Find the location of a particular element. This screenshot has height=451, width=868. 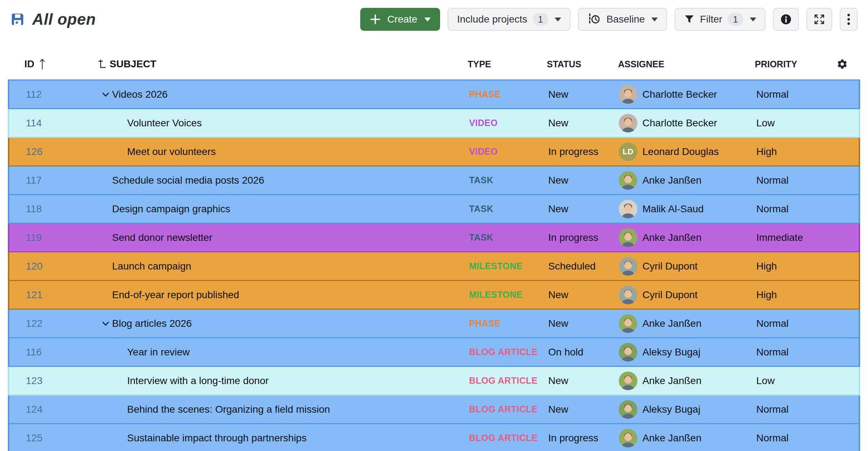

row-subject: Meet our volunteers is located at coordinates (171, 152).